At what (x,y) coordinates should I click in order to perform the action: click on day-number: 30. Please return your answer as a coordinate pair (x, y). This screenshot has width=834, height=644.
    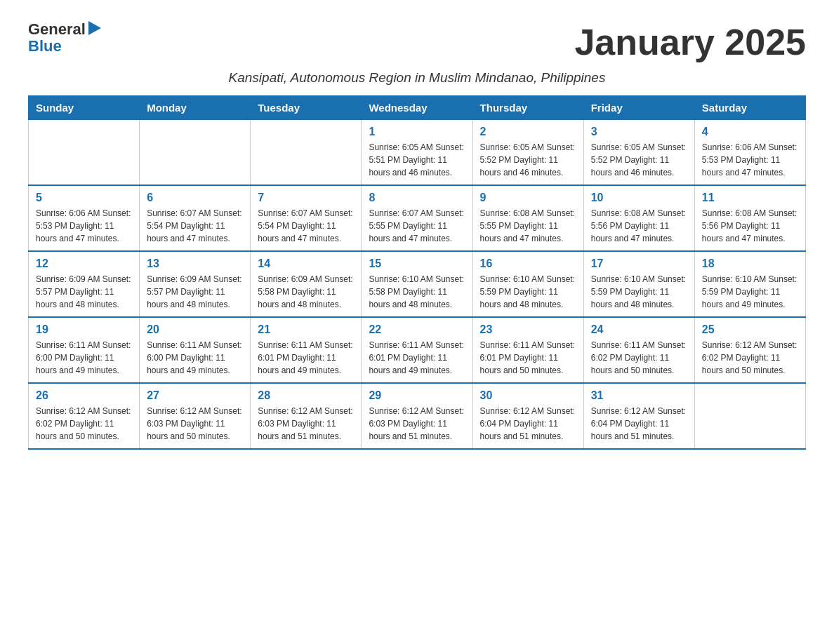
    Looking at the image, I should click on (528, 396).